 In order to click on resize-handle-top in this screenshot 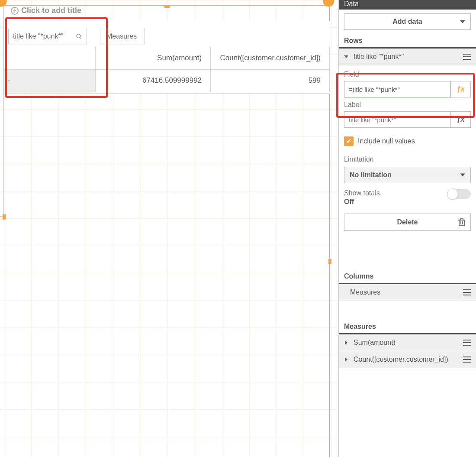, I will do `click(167, 6)`.